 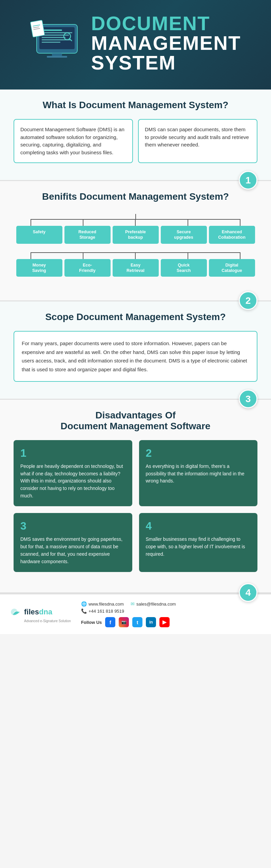 What do you see at coordinates (184, 268) in the screenshot?
I see `benefit-quick-search: QuickSearch` at bounding box center [184, 268].